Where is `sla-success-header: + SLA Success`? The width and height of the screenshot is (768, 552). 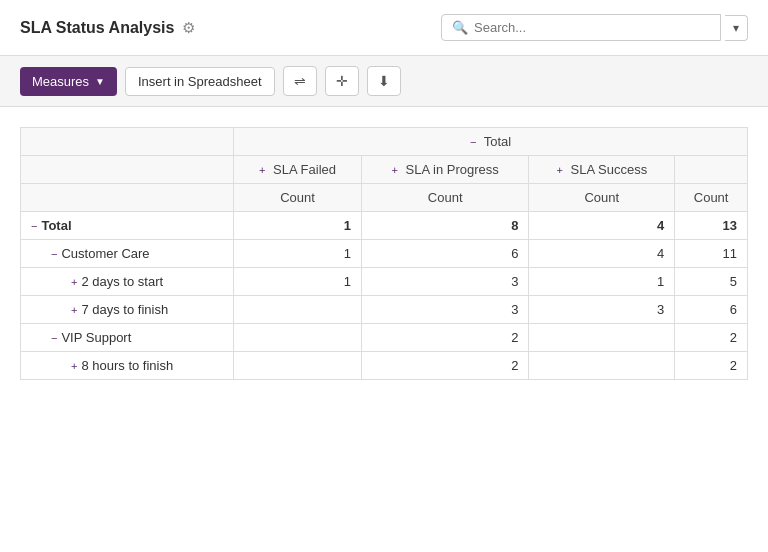
sla-success-header: + SLA Success is located at coordinates (602, 170).